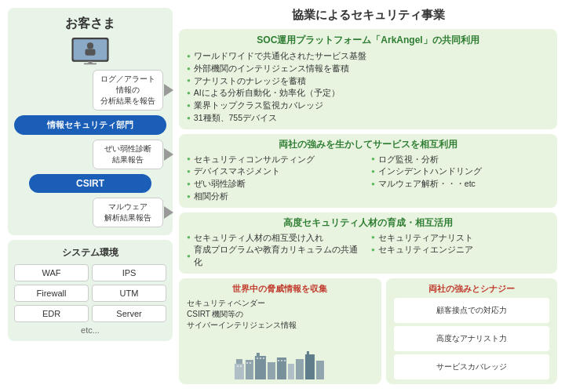 This screenshot has height=392, width=565. What do you see at coordinates (276, 172) in the screenshot?
I see `service-bullet-l2: デバイスマネジメント` at bounding box center [276, 172].